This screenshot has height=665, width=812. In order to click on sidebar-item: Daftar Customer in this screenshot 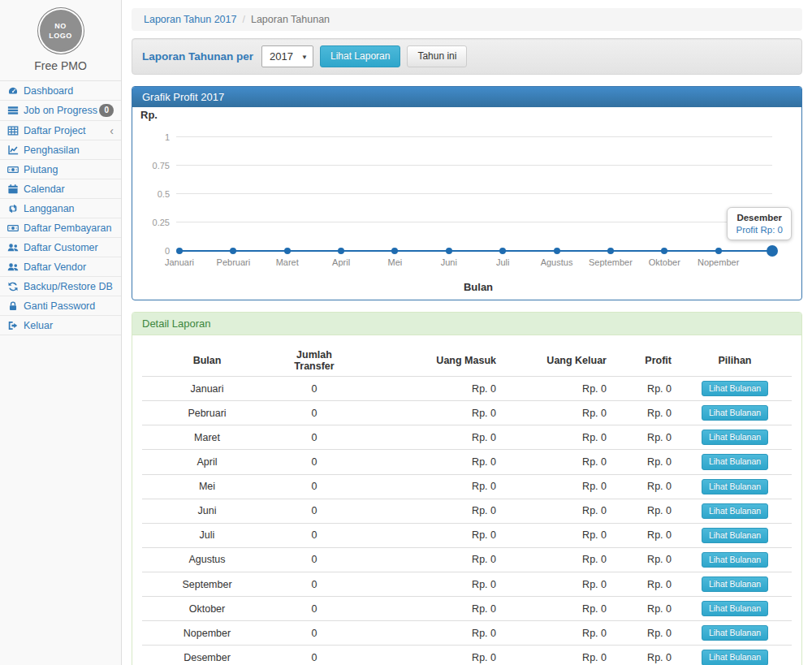, I will do `click(60, 248)`.